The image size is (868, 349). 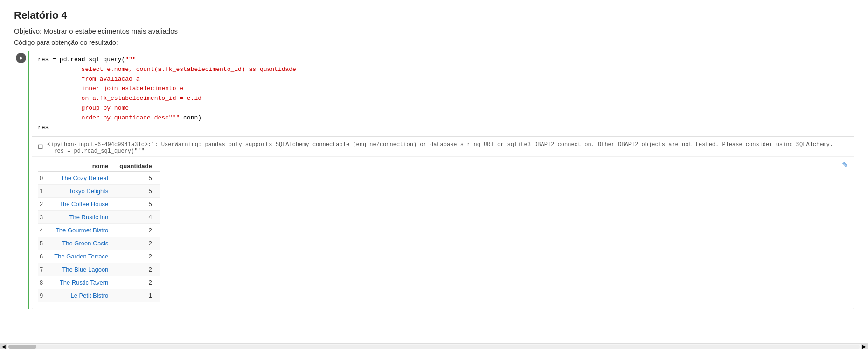 What do you see at coordinates (99, 283) in the screenshot?
I see `table-row: 8The Rustic Tavern2` at bounding box center [99, 283].